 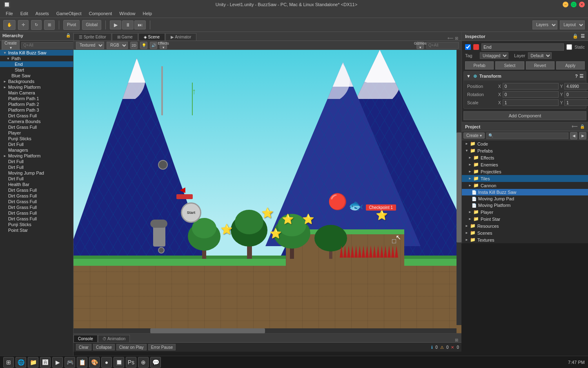 I want to click on project-lock-icon: 🔒, so click(x=582, y=127).